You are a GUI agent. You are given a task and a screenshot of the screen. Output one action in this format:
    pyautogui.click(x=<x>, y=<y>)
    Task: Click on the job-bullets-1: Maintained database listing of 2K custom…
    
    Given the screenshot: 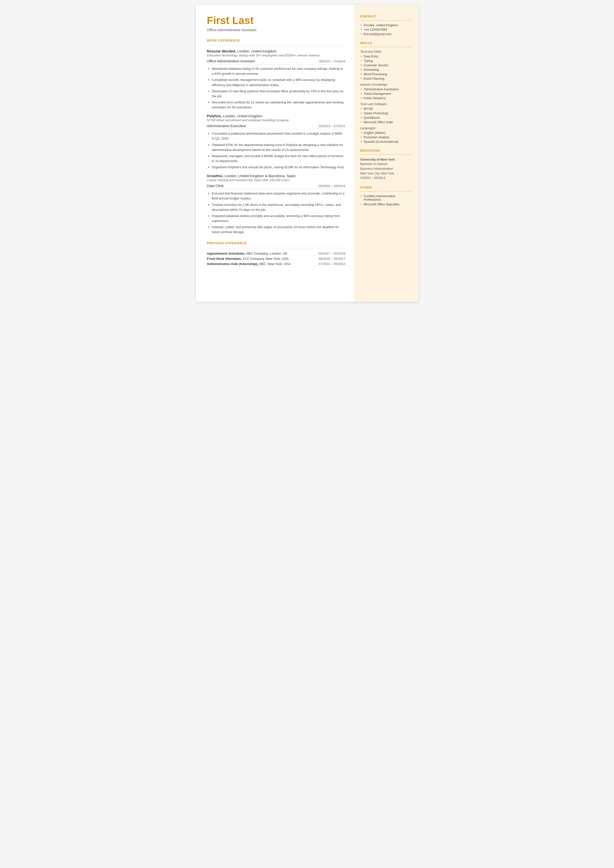 What is the action you would take?
    pyautogui.click(x=276, y=88)
    